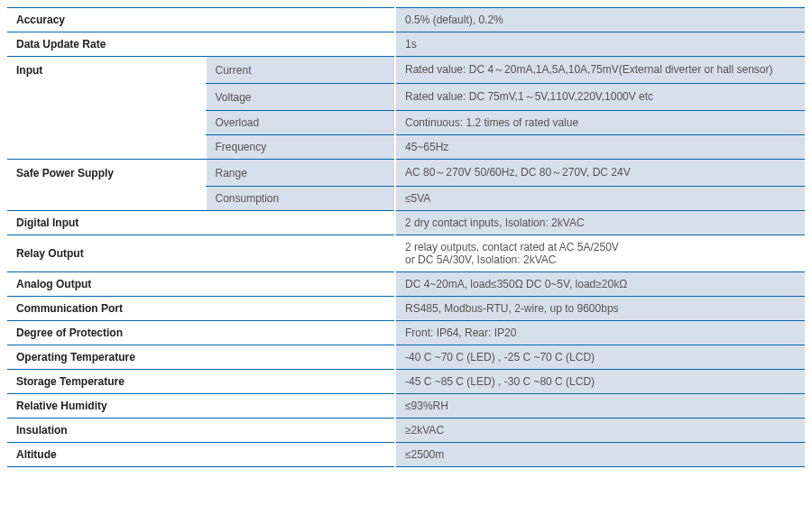  What do you see at coordinates (601, 247) in the screenshot?
I see `relay-output-line1: 2 relay outputs, contact rated at AC 5A/…` at bounding box center [601, 247].